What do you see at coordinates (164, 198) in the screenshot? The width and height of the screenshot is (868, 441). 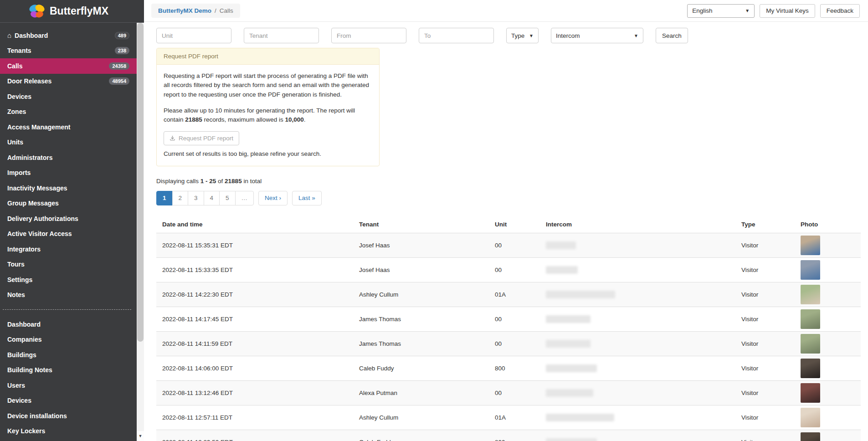 I see `page-button-1: 1` at bounding box center [164, 198].